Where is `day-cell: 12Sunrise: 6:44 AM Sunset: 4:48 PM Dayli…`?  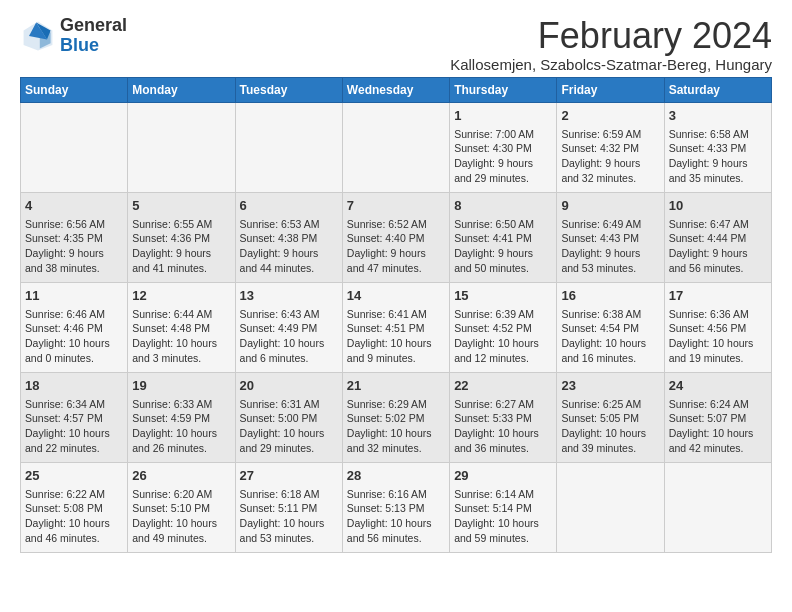
day-cell: 12Sunrise: 6:44 AM Sunset: 4:48 PM Dayli… is located at coordinates (182, 327).